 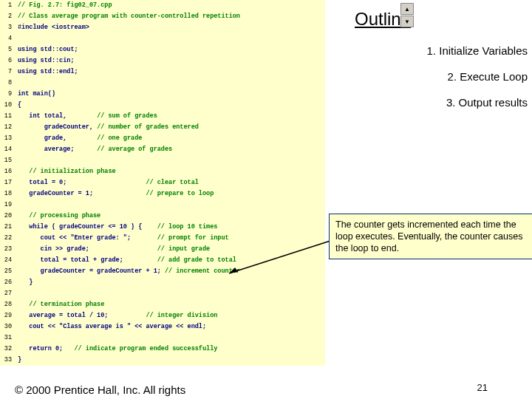 What do you see at coordinates (429, 236) in the screenshot?
I see `callout-text: The counter gets incremented each time t…` at bounding box center [429, 236].